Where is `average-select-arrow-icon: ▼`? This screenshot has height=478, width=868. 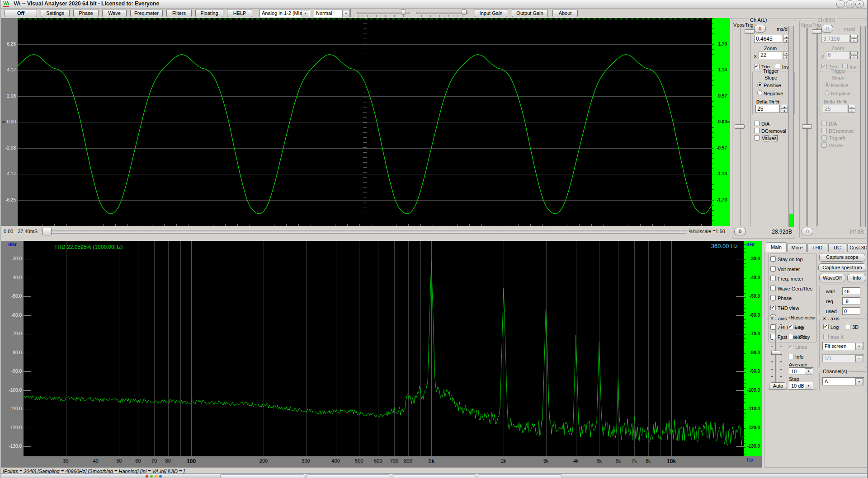
average-select-arrow-icon: ▼ is located at coordinates (808, 371).